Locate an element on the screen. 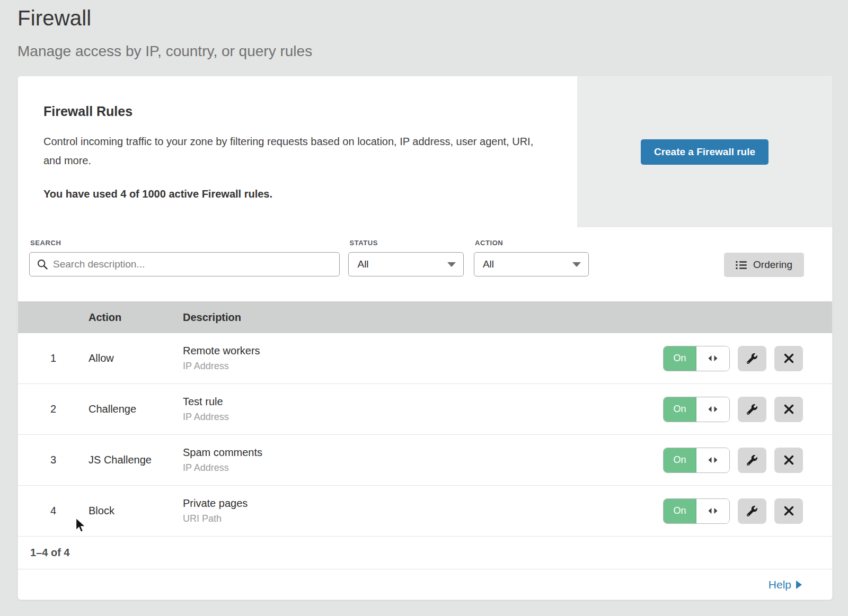 The width and height of the screenshot is (848, 616). rule-description: Test rule is located at coordinates (423, 401).